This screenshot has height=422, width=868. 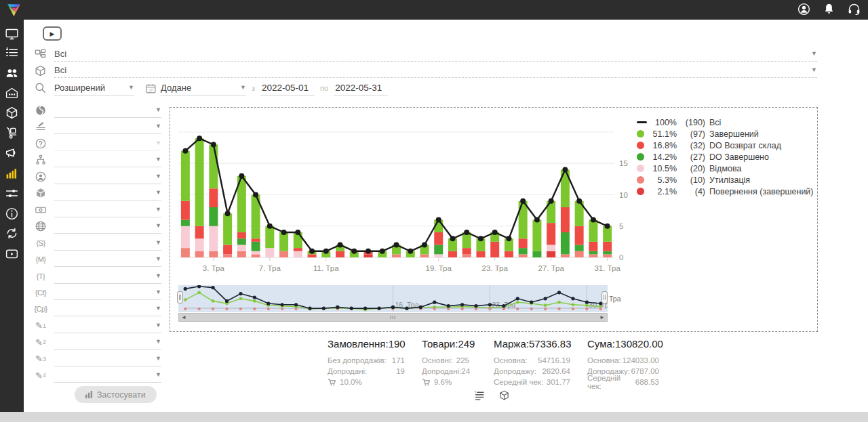 I want to click on minimap-right-handle, so click(x=605, y=297).